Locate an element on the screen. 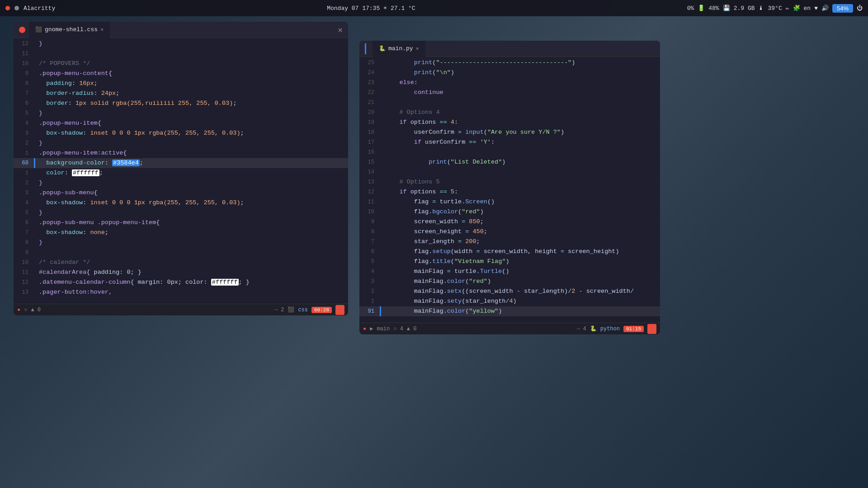 The width and height of the screenshot is (868, 488). tab-close-css: ✕ is located at coordinates (102, 30).